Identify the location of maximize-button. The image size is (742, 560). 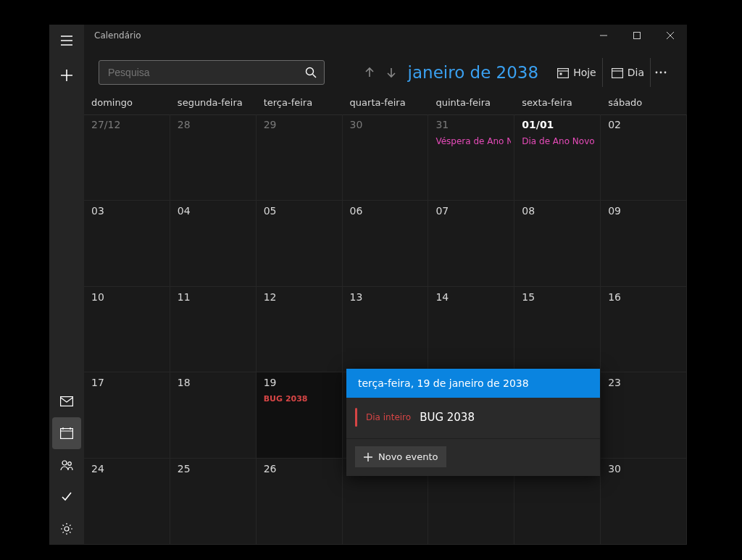
(637, 35).